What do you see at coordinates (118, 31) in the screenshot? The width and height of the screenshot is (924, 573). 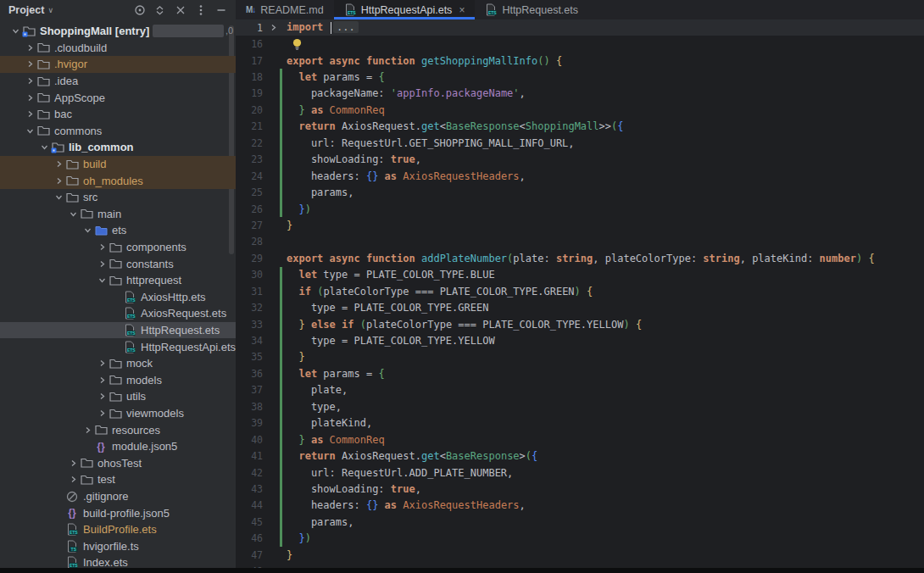 I see `tree-item-shoppingmall-entry-: ShoppingMall [entry],0` at bounding box center [118, 31].